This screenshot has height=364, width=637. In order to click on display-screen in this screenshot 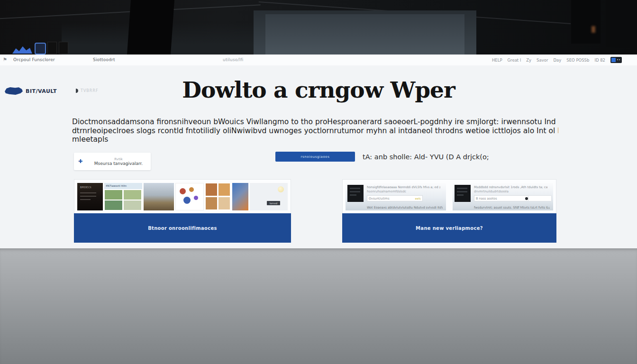, I will do `click(365, 32)`.